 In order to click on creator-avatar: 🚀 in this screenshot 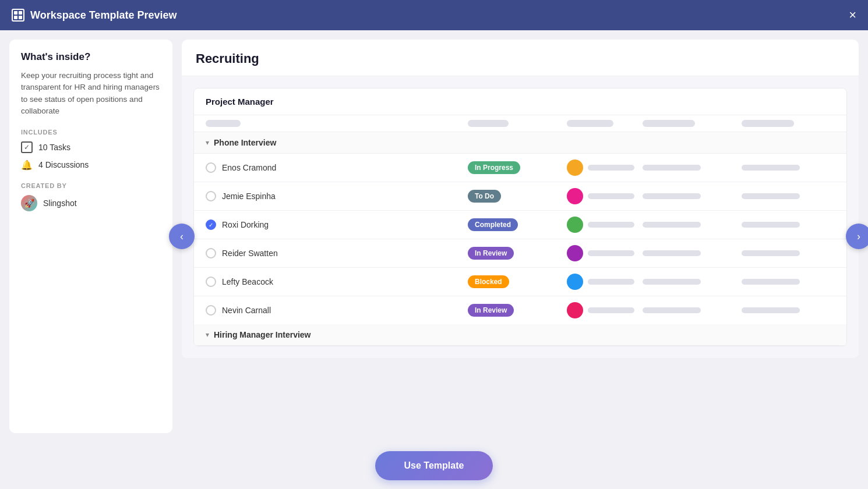, I will do `click(29, 203)`.